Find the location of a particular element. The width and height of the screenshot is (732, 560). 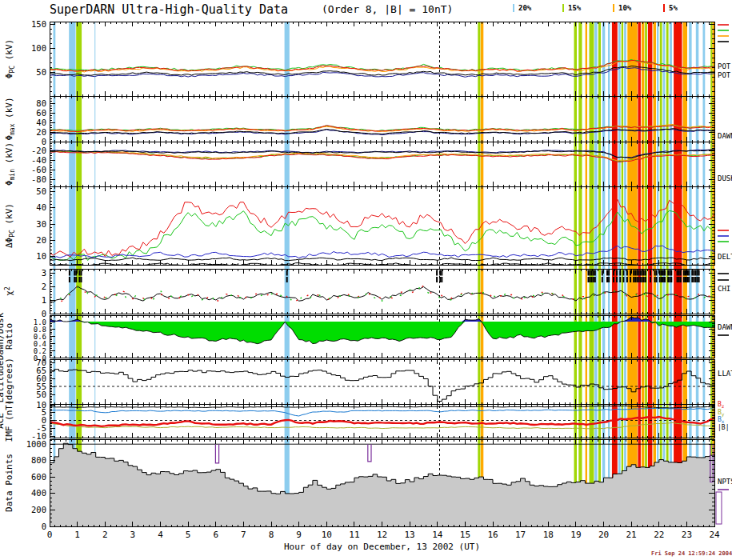

svg-text: 100 is located at coordinates (38, 48).